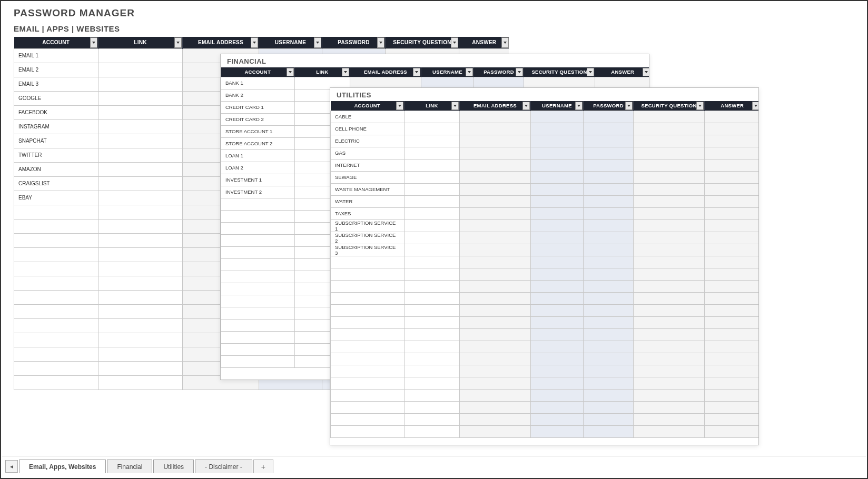 The height and width of the screenshot is (479, 868). What do you see at coordinates (56, 69) in the screenshot?
I see `cell: EMAIL 2` at bounding box center [56, 69].